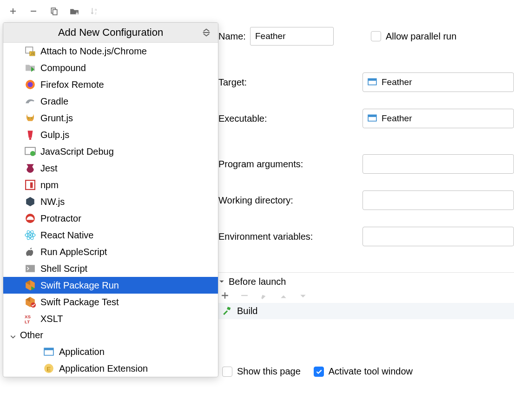 This screenshot has width=514, height=420. What do you see at coordinates (80, 302) in the screenshot?
I see `config-item-label: Swift Package Test` at bounding box center [80, 302].